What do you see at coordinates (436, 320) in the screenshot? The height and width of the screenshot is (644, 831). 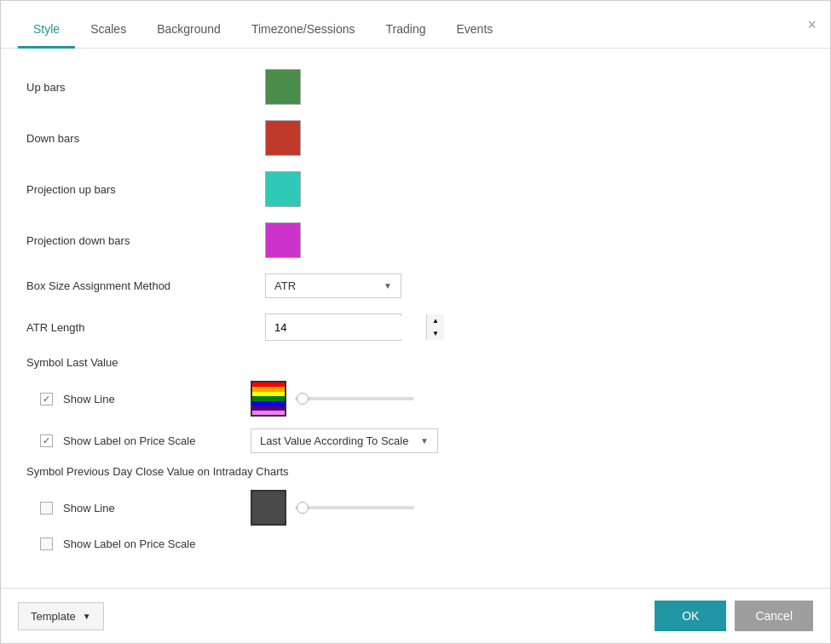 I see `atr-spin-up: ▲` at bounding box center [436, 320].